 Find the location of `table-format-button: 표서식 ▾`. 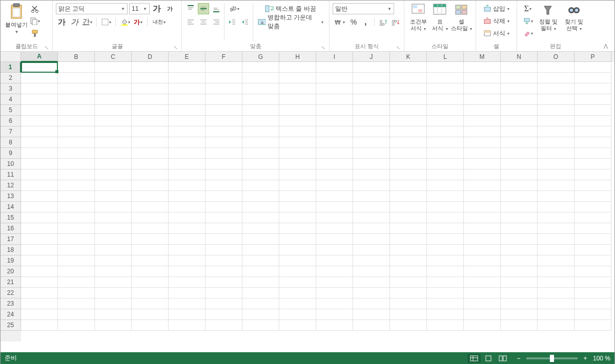

table-format-button: 표서식 ▾ is located at coordinates (440, 20).